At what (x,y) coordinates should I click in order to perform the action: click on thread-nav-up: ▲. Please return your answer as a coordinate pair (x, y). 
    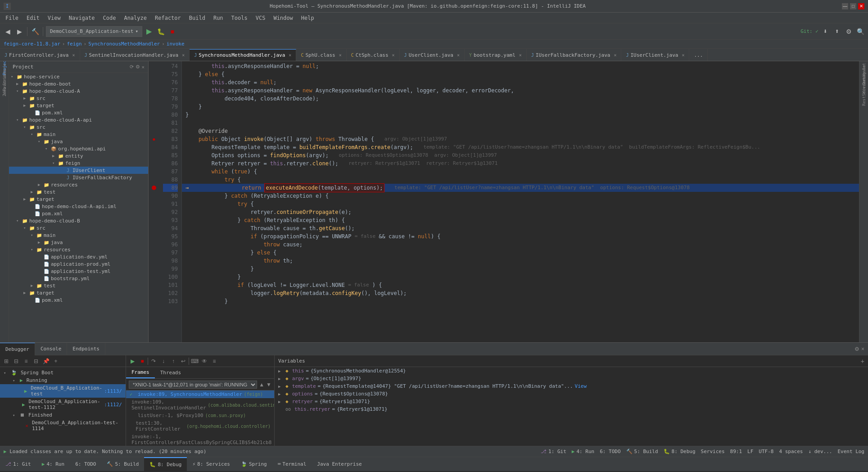
    Looking at the image, I should click on (262, 385).